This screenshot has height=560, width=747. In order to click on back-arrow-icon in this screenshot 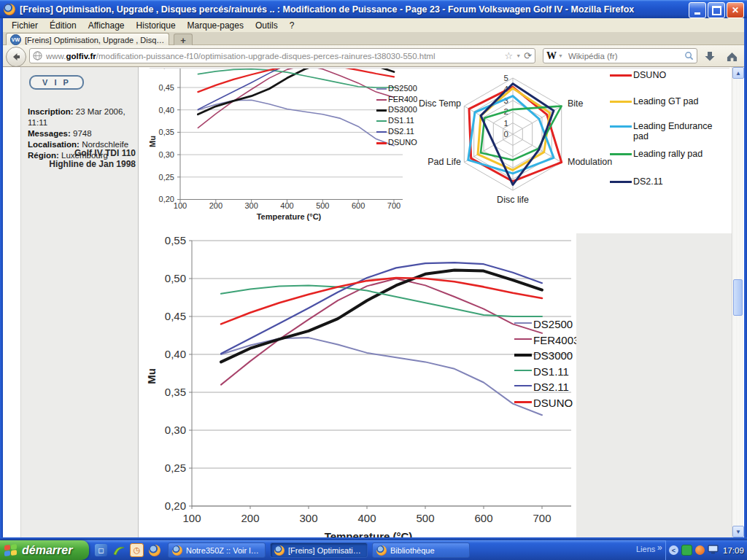, I will do `click(16, 57)`.